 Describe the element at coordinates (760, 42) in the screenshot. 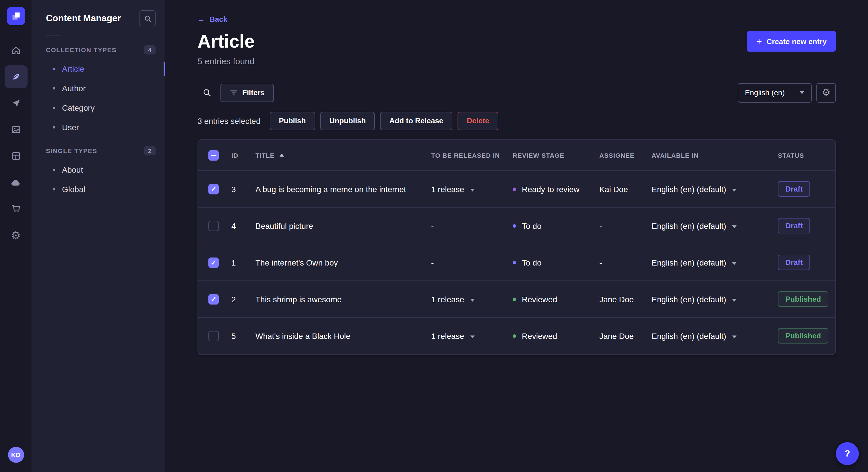

I see `plus-icon: +` at that location.